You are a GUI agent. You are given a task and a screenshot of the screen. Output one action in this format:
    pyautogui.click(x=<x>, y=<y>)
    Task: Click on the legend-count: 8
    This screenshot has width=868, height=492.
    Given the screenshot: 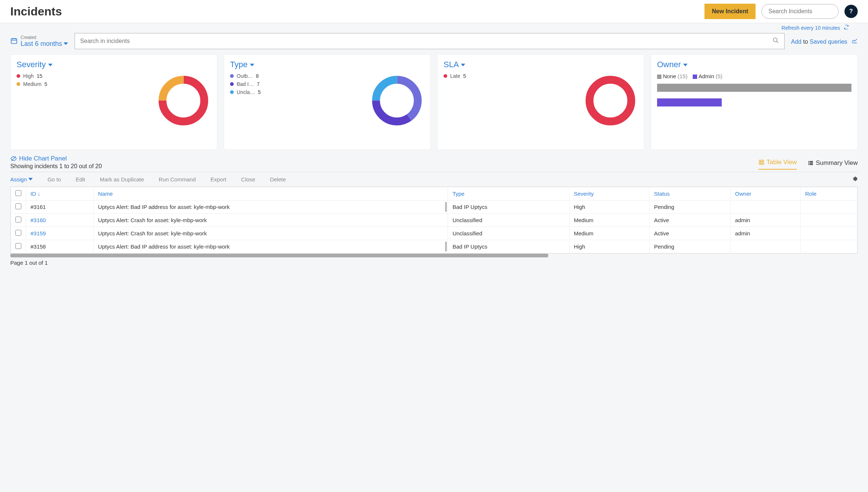 What is the action you would take?
    pyautogui.click(x=257, y=76)
    